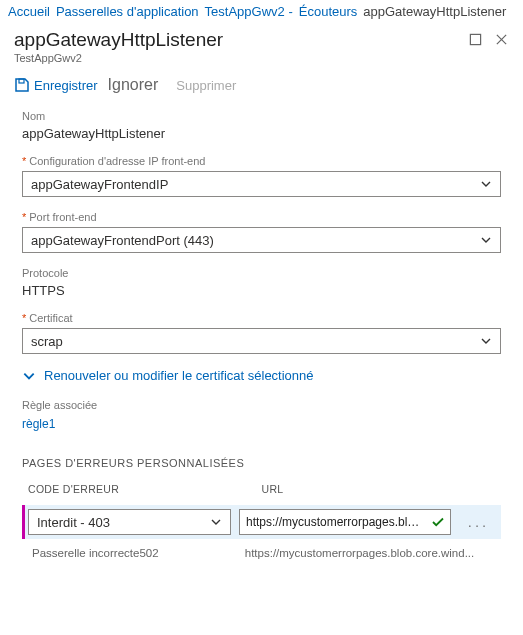 The image size is (523, 635). I want to click on row-more-button: . . ., so click(477, 522).